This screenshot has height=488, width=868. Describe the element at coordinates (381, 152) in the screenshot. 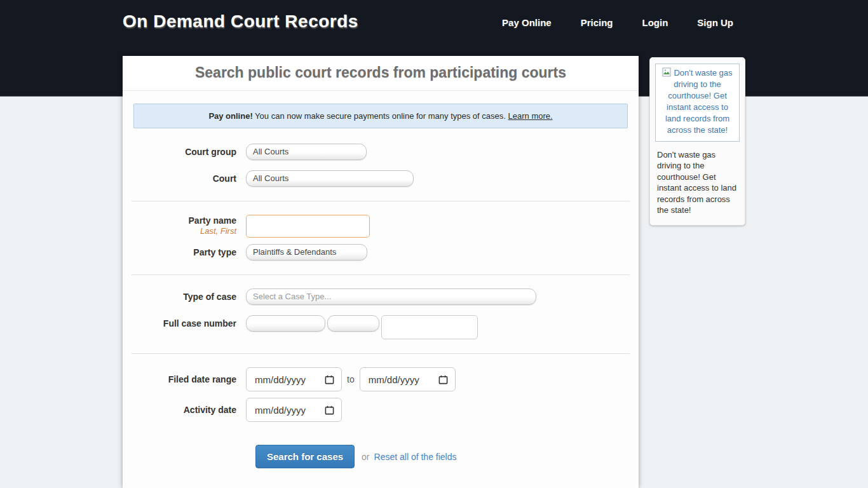

I see `court-group-row: Court group All Courts` at that location.